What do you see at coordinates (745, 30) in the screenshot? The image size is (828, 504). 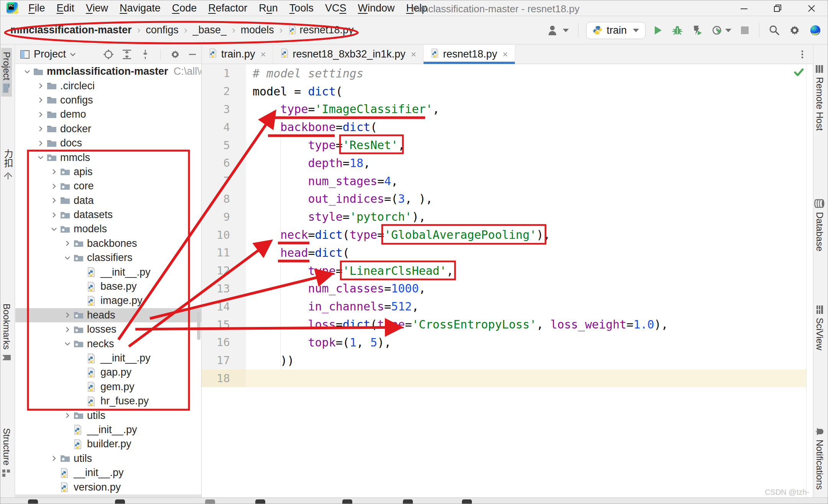 I see `stop-button` at bounding box center [745, 30].